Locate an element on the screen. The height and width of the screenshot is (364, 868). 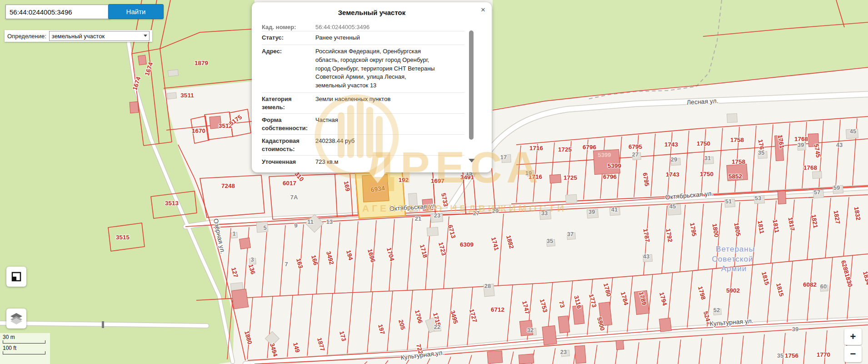
popup-row-category: Категория земель: Земли населенных пункт… is located at coordinates (363, 103).